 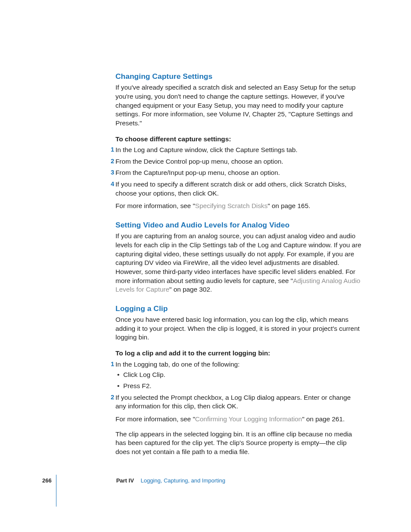 What do you see at coordinates (239, 225) in the screenshot?
I see `heading-setting-levels: Setting Video and Audio Levels for Analo…` at bounding box center [239, 225].